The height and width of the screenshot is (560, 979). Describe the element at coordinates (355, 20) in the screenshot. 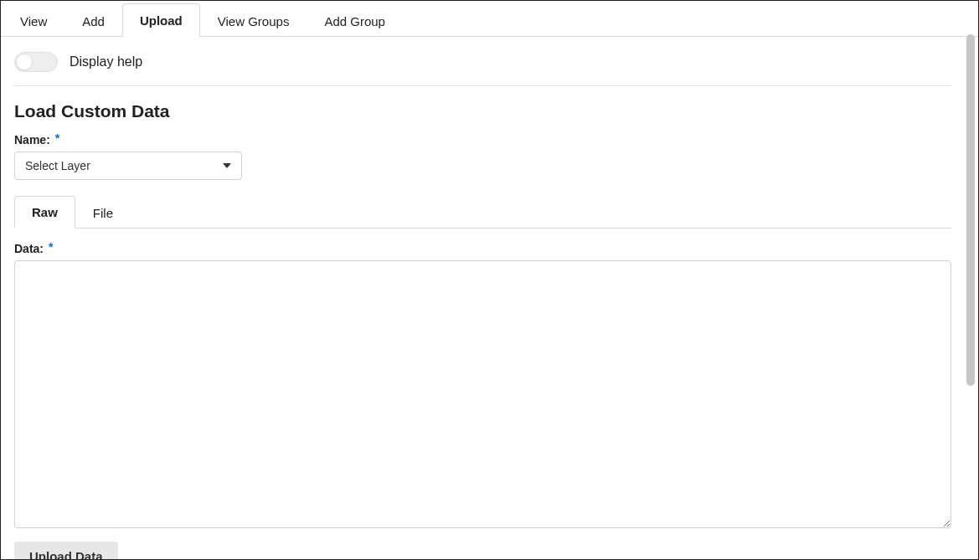

I see `tab-add-group: Add Group` at that location.